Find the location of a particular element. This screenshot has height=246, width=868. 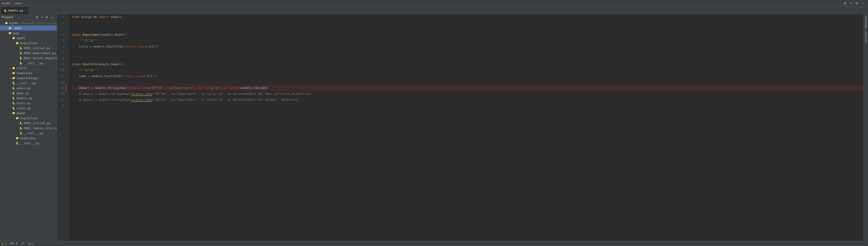

code-line-9: ▾ class UserInfo(models.Model): is located at coordinates (468, 64).